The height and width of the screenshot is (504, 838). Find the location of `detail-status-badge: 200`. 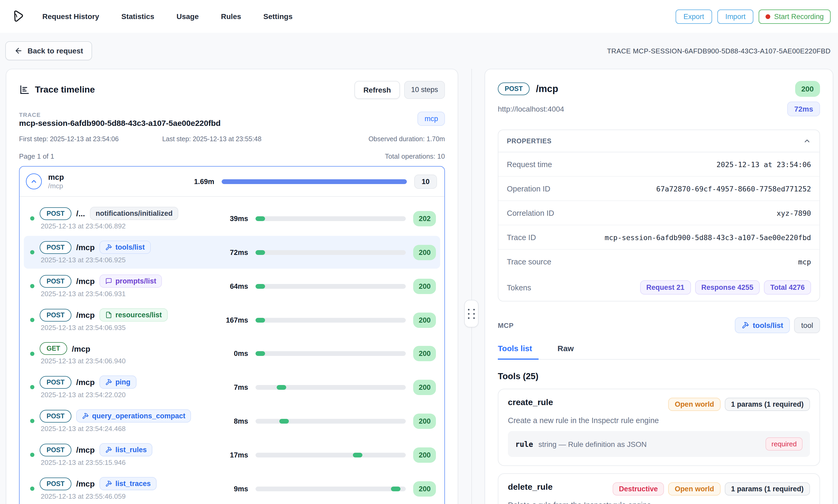

detail-status-badge: 200 is located at coordinates (807, 89).